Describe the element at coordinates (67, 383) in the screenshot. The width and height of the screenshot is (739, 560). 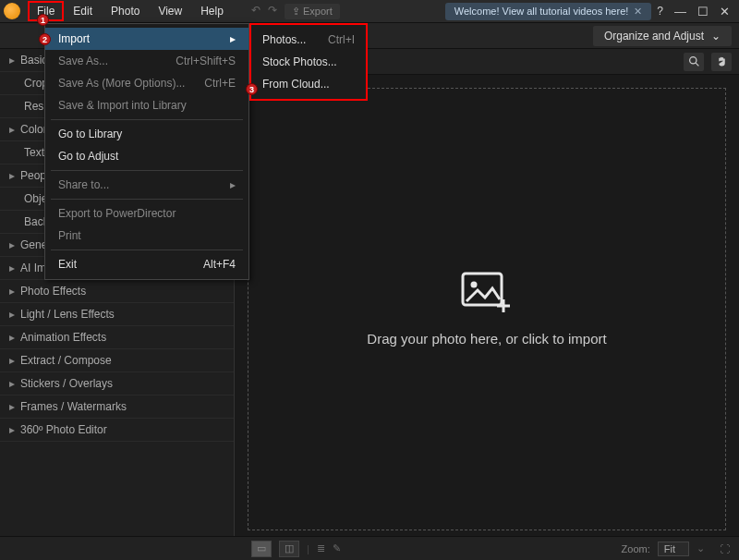
I see `sidebar-item-label: Stickers / Overlays` at that location.